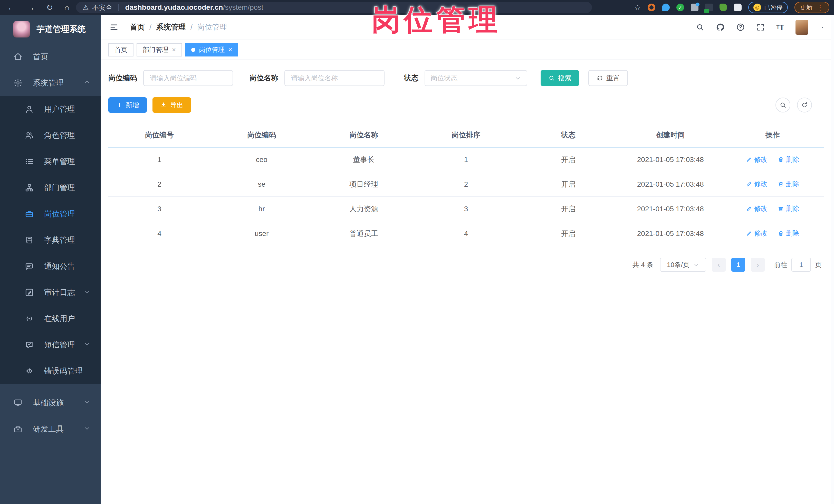  What do you see at coordinates (700, 27) in the screenshot?
I see `search-icon` at bounding box center [700, 27].